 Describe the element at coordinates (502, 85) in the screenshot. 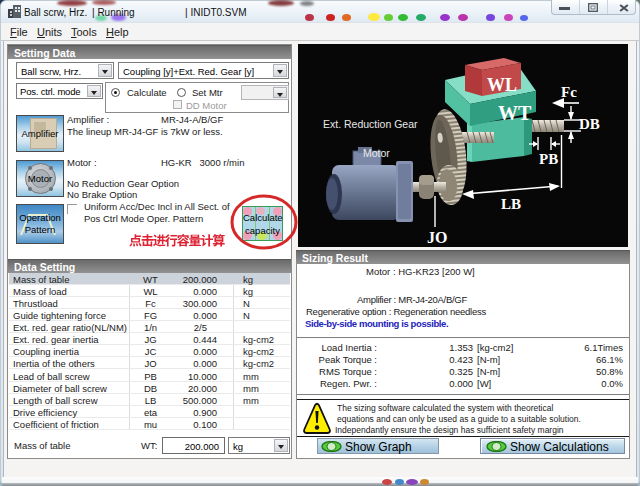

I see `svg-text: WL` at that location.